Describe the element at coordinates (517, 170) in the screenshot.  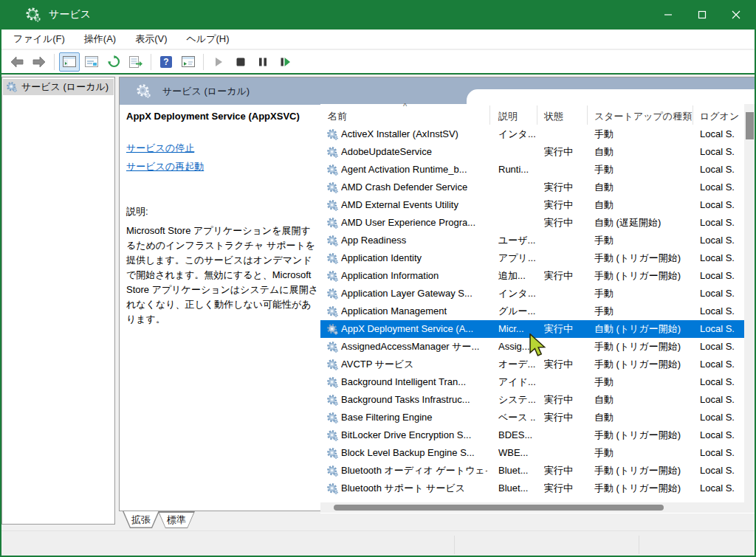
I see `service-desc: Runti...` at that location.